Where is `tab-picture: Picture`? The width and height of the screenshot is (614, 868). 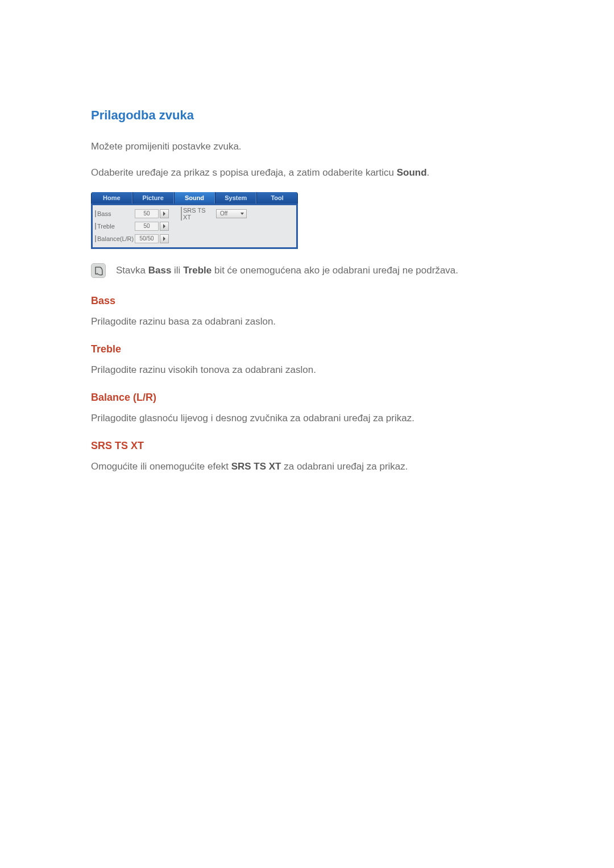
tab-picture: Picture is located at coordinates (154, 198).